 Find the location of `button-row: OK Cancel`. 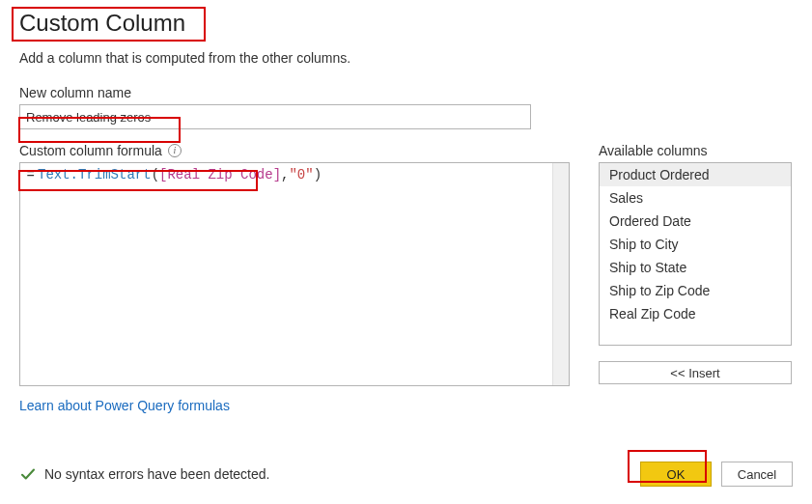

button-row: OK Cancel is located at coordinates (716, 474).